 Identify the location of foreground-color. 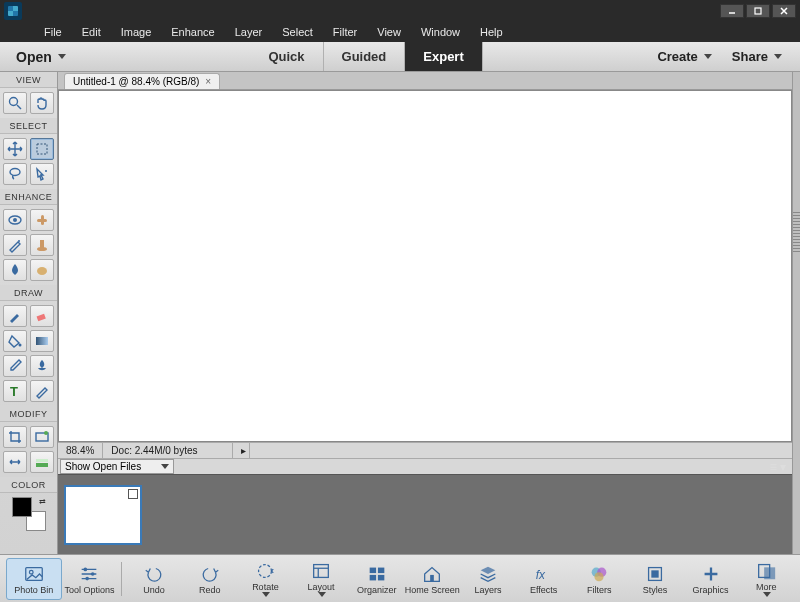
(22, 507).